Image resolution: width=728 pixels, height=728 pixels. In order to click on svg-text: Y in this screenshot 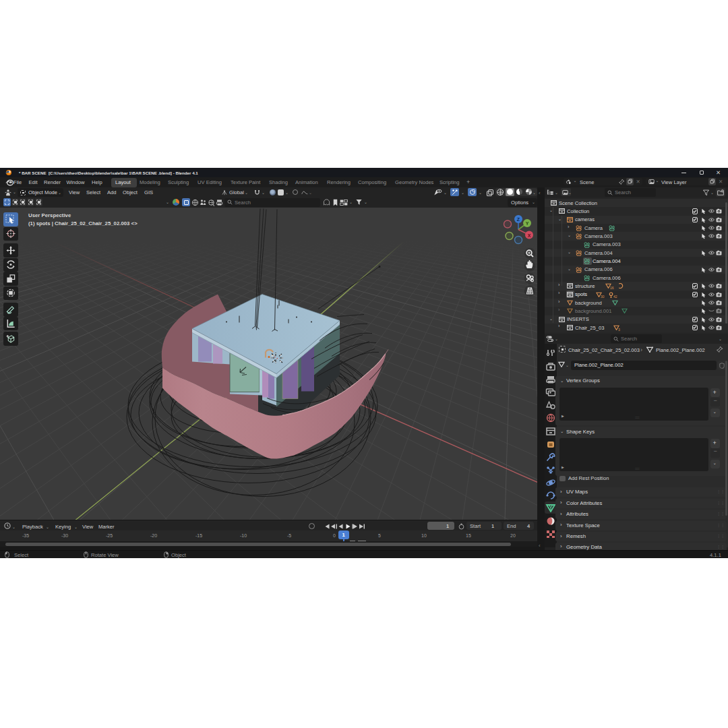, I will do `click(527, 224)`.